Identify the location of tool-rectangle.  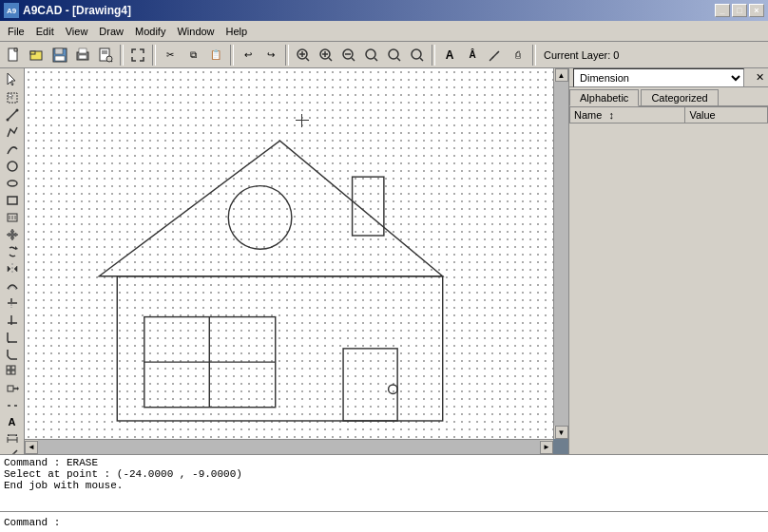
(12, 200).